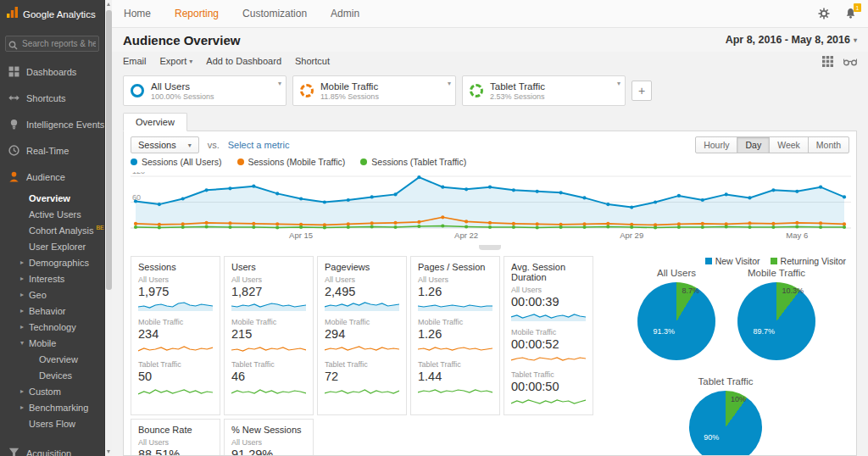 The image size is (868, 456). What do you see at coordinates (59, 14) in the screenshot?
I see `brand-name: Google Analytics` at bounding box center [59, 14].